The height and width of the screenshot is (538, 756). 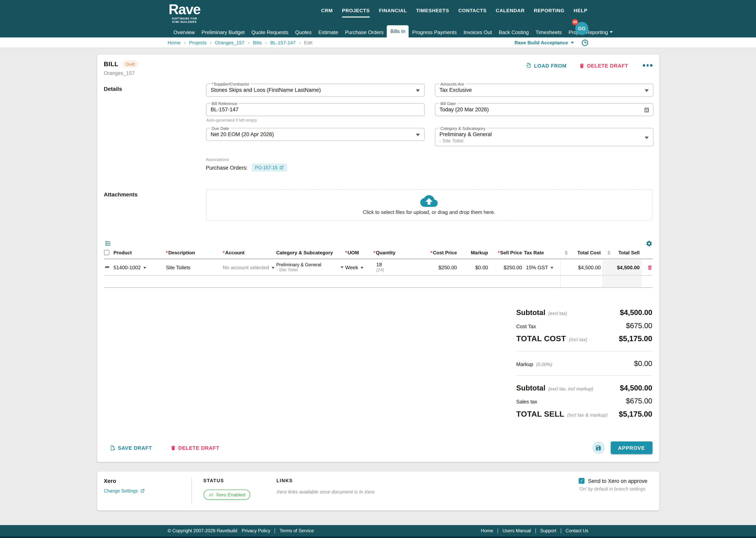 What do you see at coordinates (604, 66) in the screenshot?
I see `delete-draft-top-button: DELETE DRAFT` at bounding box center [604, 66].